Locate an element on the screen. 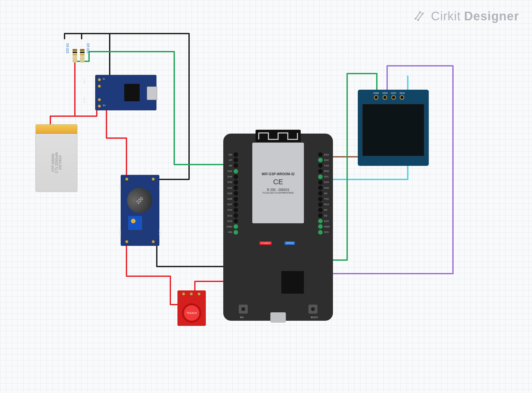  component-oled-display: GNDVDDSCKSDA is located at coordinates (393, 128).